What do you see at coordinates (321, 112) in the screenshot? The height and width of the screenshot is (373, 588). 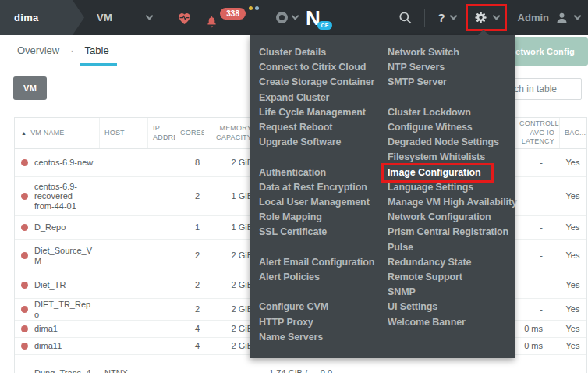 I see `menu-item-life-cycle-management: Life Cycle Management` at bounding box center [321, 112].